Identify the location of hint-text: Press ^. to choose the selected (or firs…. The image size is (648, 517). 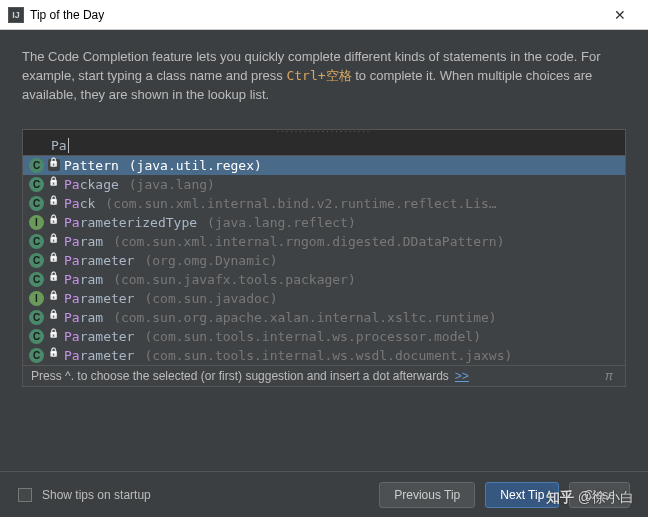
(240, 376).